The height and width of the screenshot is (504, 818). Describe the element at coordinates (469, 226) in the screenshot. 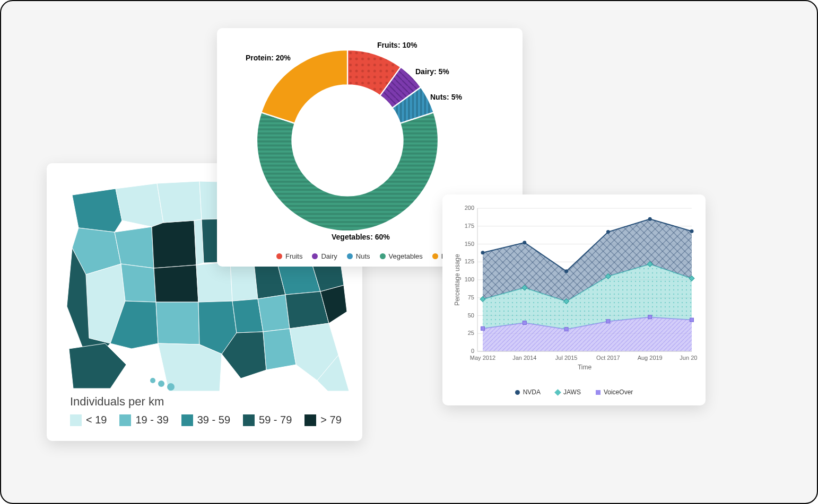

I see `svg-text: 175` at that location.